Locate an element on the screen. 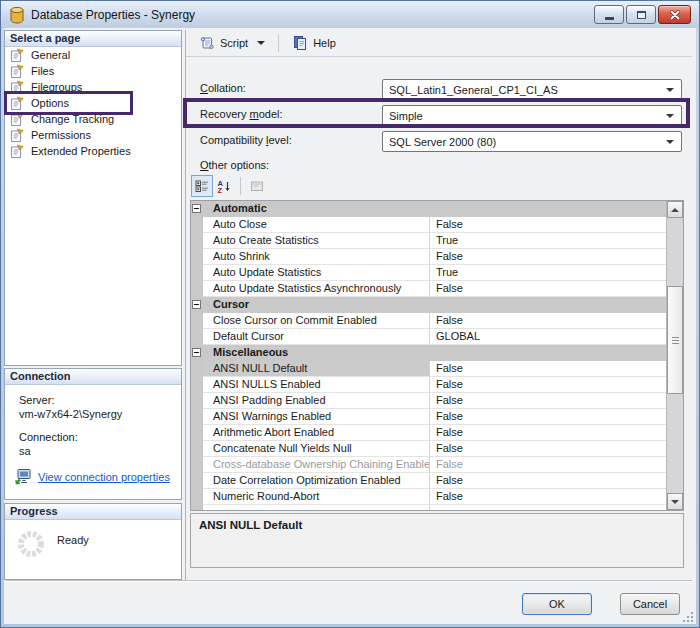 The height and width of the screenshot is (628, 700). grid-row: Concatenate Null Yields NullFalse is located at coordinates (428, 449).